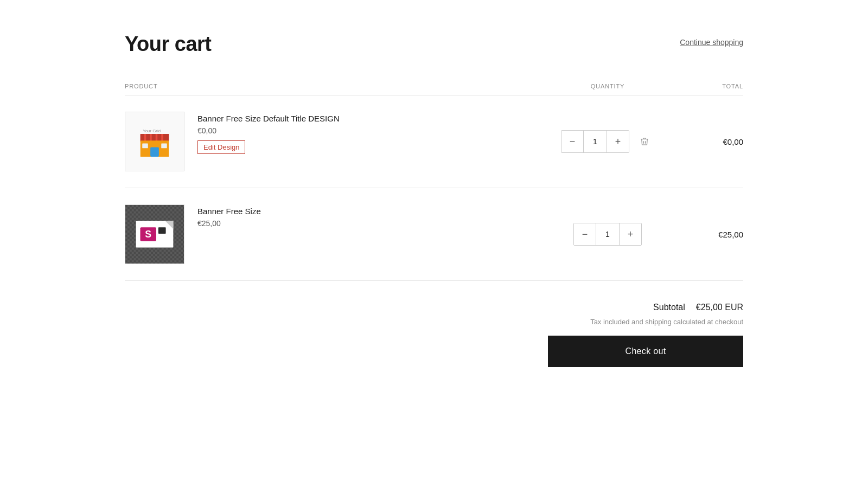 The height and width of the screenshot is (488, 868). Describe the element at coordinates (703, 234) in the screenshot. I see `item-total-2: €25,00` at that location.